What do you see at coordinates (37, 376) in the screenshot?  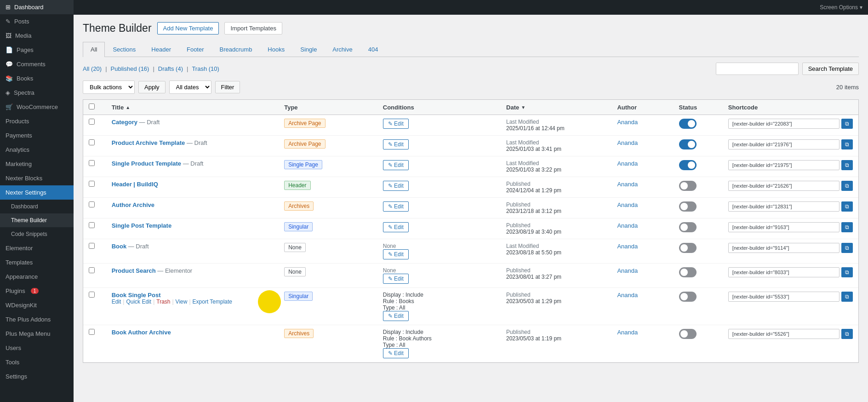 I see `sidebar-item-settings: Settings` at bounding box center [37, 376].